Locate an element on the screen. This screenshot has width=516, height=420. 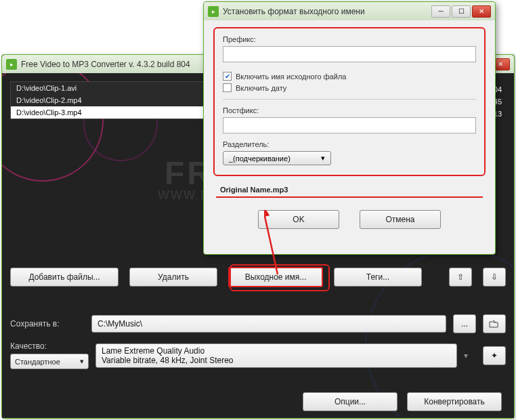
separator-select: _(подчеркивание)▾ is located at coordinates (277, 159).